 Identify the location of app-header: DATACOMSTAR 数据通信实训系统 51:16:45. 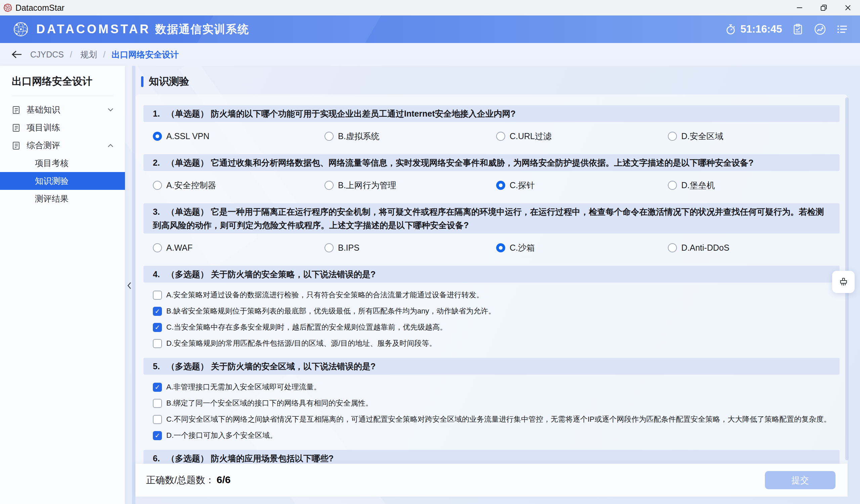
(430, 29).